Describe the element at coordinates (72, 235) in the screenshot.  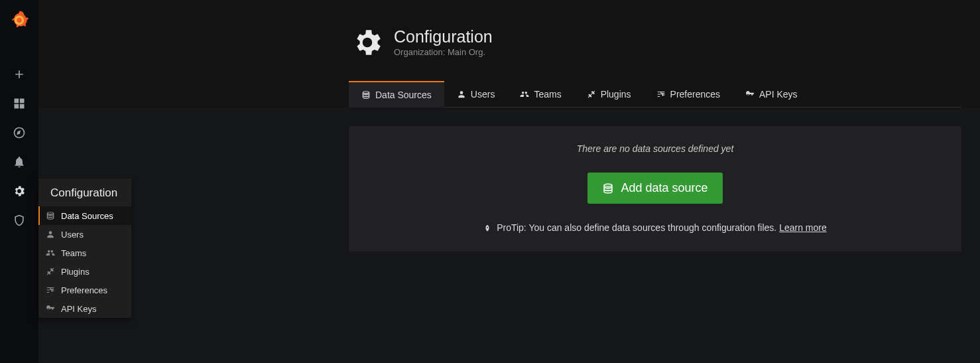
I see `flyout-item-label: Users` at that location.